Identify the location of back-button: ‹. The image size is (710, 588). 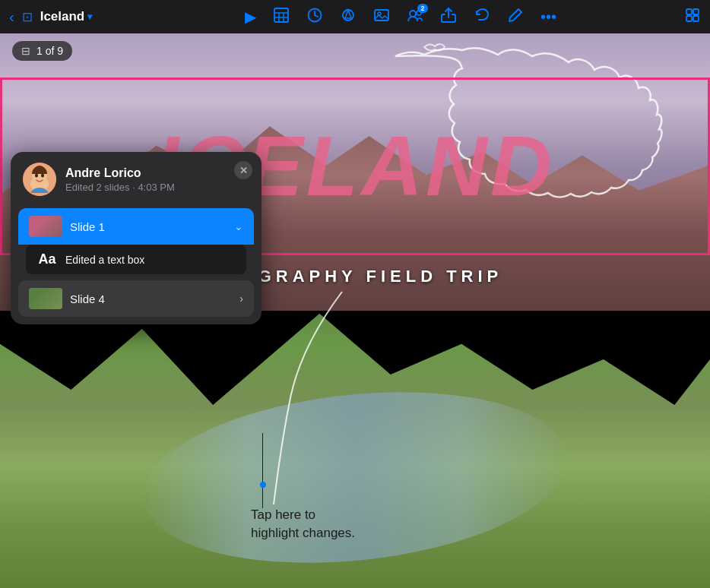
(12, 17).